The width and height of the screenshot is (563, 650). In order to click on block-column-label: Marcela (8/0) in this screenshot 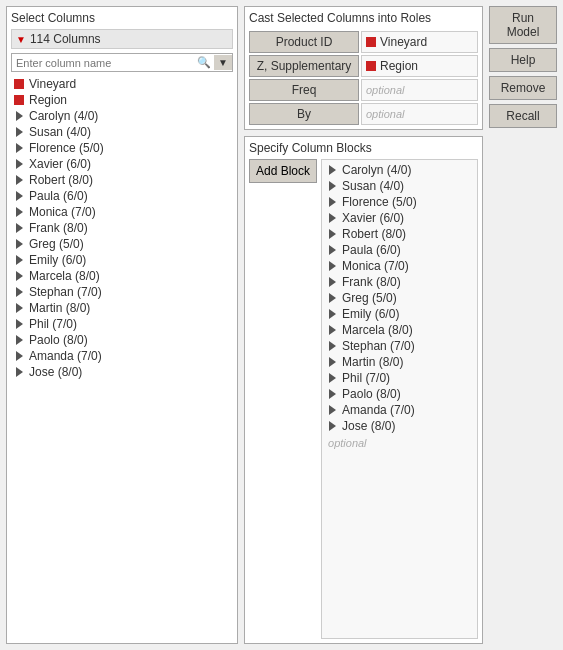, I will do `click(378, 330)`.